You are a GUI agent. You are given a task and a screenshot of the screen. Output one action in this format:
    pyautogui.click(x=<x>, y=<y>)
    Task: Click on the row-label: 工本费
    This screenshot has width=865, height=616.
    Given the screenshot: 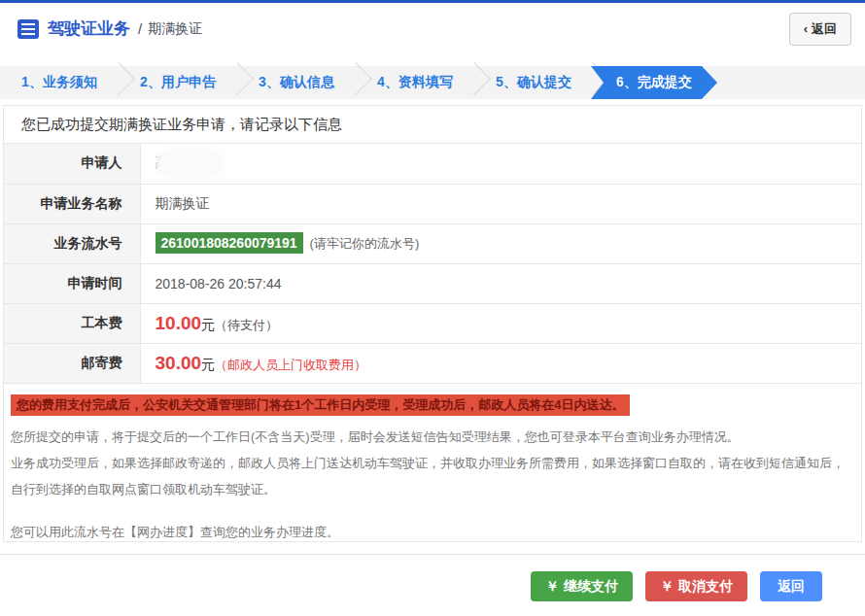 What is the action you would take?
    pyautogui.click(x=72, y=323)
    